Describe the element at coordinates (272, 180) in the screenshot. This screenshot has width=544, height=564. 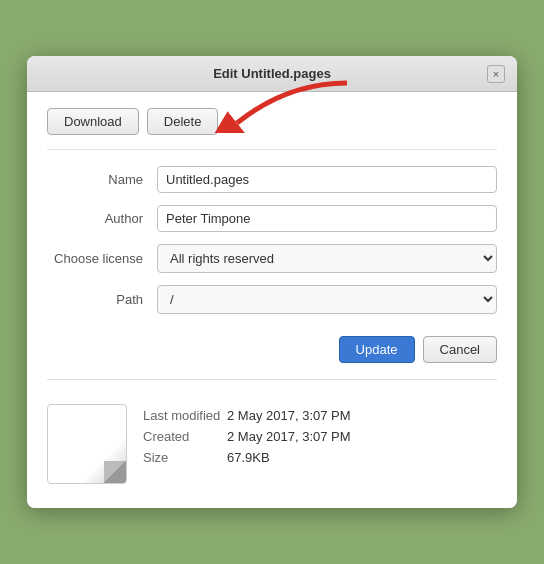
I see `name-row: Name` at that location.